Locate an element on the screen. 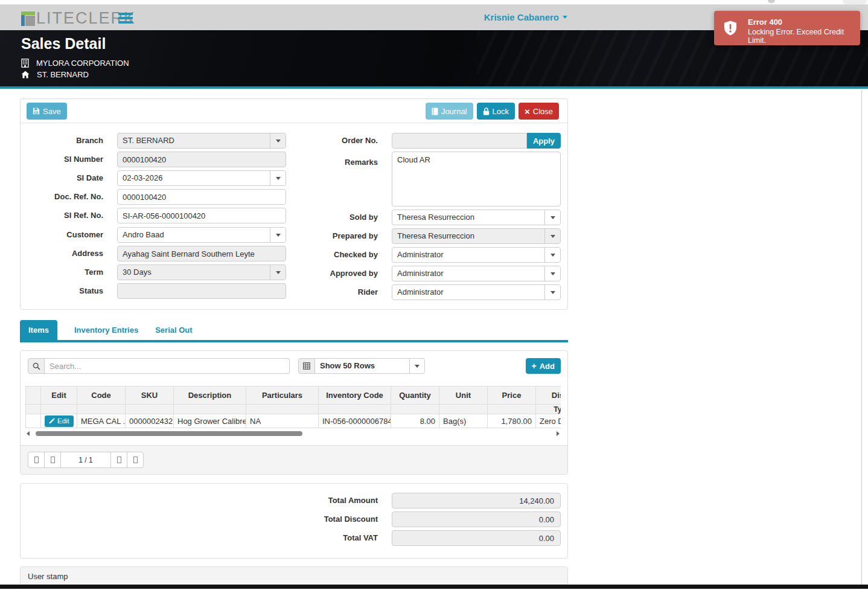 This screenshot has height=590, width=868. approved-by-select: Administrator is located at coordinates (476, 274).